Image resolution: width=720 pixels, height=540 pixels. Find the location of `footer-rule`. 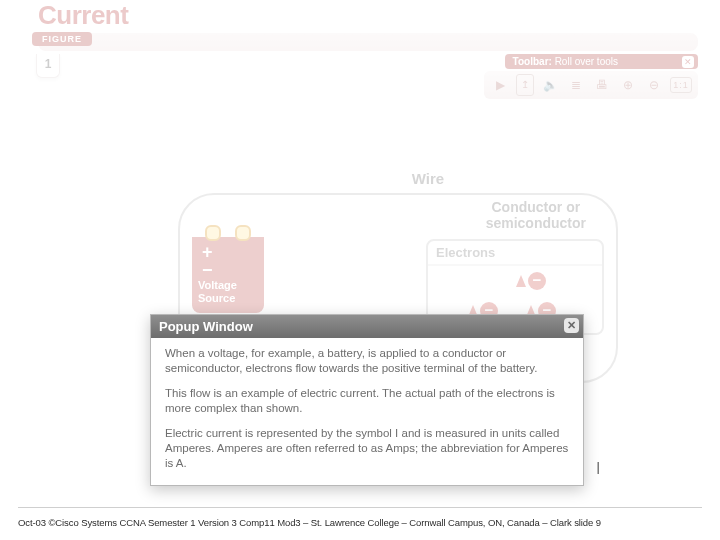

footer-rule is located at coordinates (360, 508).